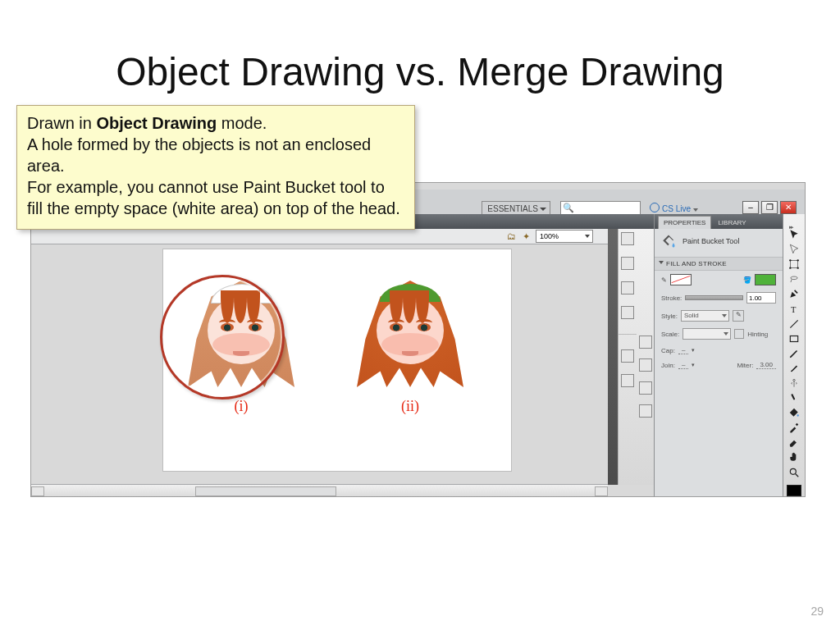 The height and width of the screenshot is (630, 840). Describe the element at coordinates (794, 310) in the screenshot. I see `svg-text: T` at that location.